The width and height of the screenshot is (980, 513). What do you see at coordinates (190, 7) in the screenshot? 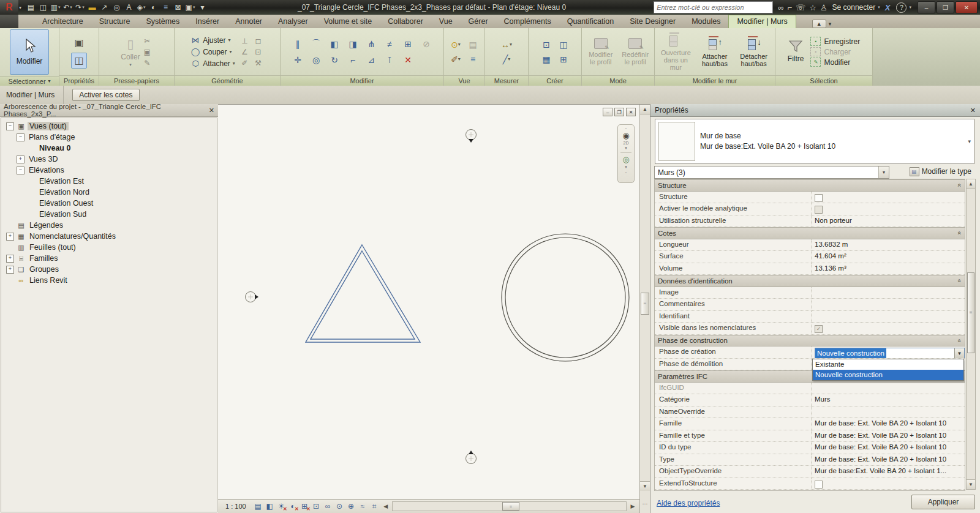
I see `switch-windows-icon: ▣` at bounding box center [190, 7].